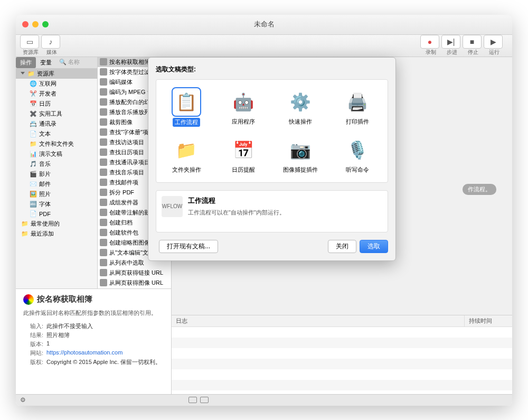  Describe the element at coordinates (56, 74) in the screenshot. I see `tree-root-library: 📁资源库` at that location.